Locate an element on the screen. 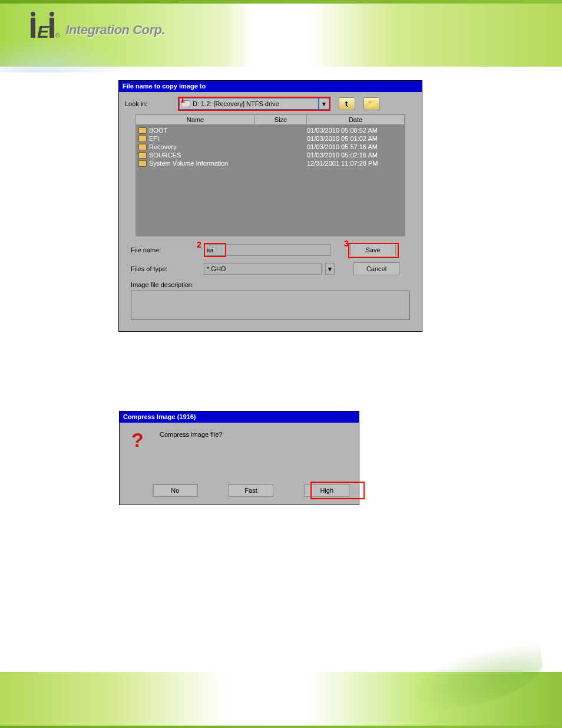 This screenshot has height=728, width=562. list-item: System Volume Information 12/31/2001 11:… is located at coordinates (270, 163).